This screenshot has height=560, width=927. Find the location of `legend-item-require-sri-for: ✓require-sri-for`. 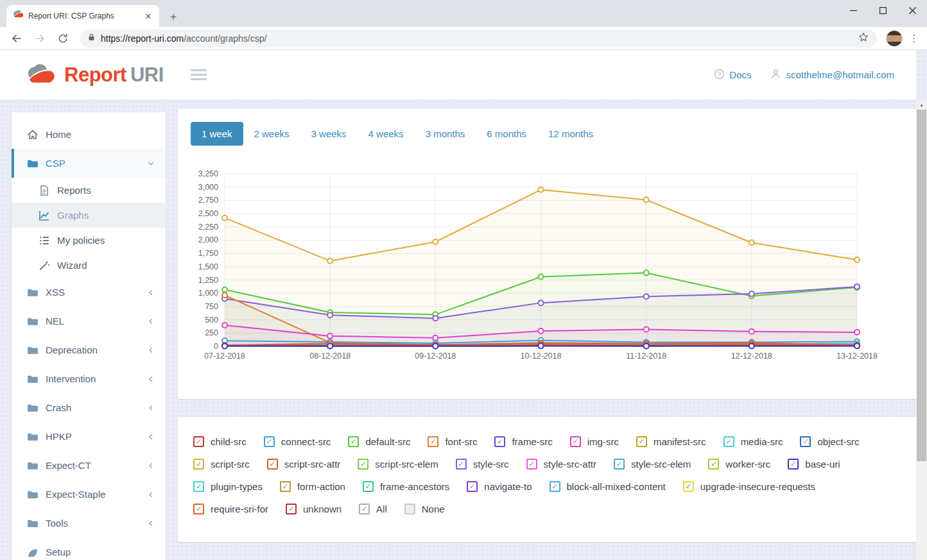

legend-item-require-sri-for: ✓require-sri-for is located at coordinates (231, 509).